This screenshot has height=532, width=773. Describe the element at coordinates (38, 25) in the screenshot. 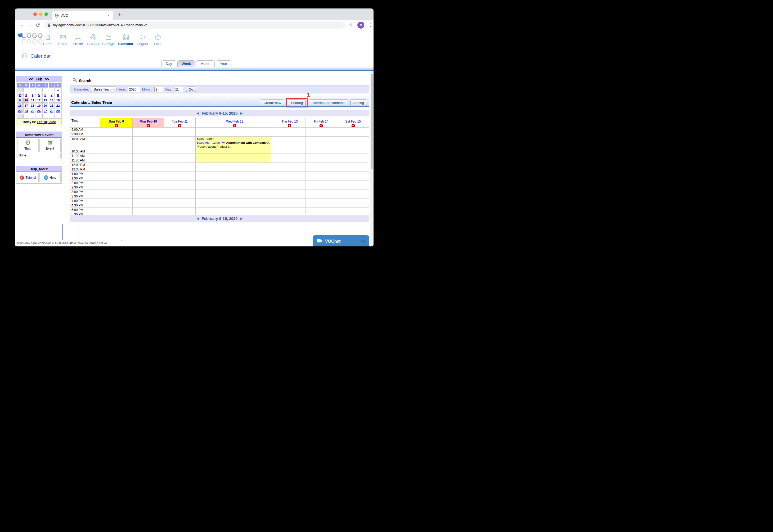

I see `reload-button` at that location.